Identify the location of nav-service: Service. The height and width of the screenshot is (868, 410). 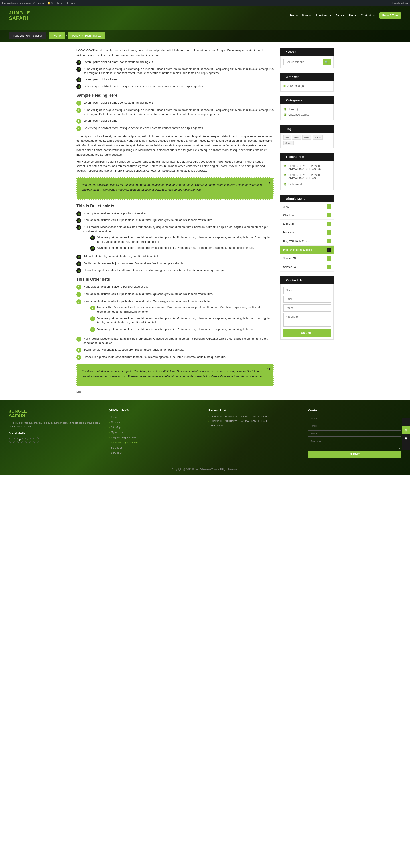
(307, 16).